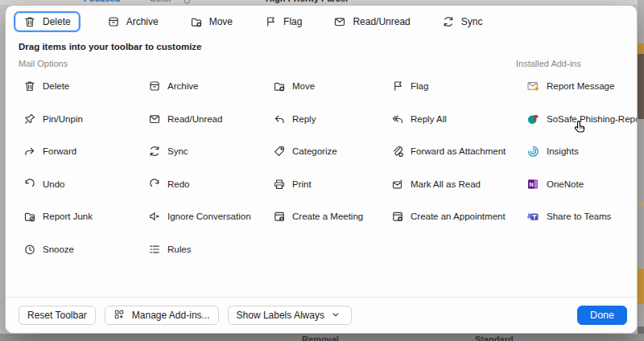 This screenshot has height=341, width=644. Describe the element at coordinates (56, 86) in the screenshot. I see `mail-option-label: Delete` at that location.